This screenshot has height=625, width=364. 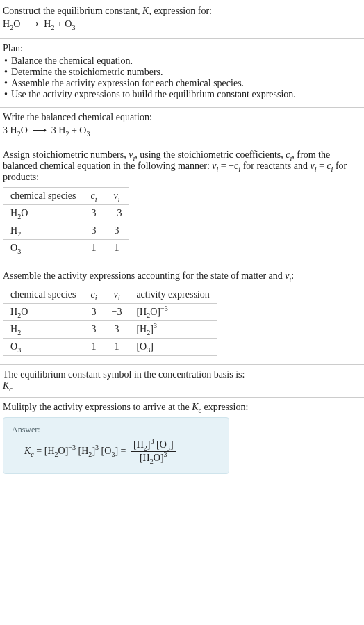 I want to click on final-intro: Mulitply the activity expressions to arr…, so click(x=182, y=407).